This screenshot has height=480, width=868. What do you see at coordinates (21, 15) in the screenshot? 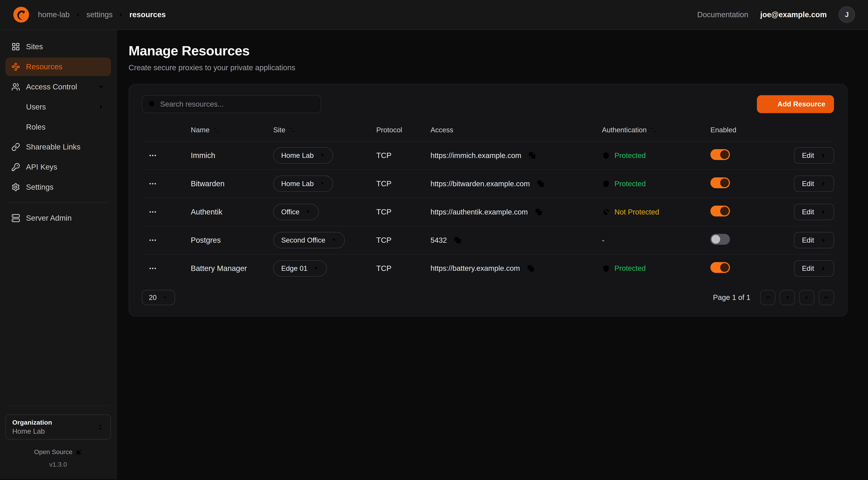
I see `app-logo` at bounding box center [21, 15].